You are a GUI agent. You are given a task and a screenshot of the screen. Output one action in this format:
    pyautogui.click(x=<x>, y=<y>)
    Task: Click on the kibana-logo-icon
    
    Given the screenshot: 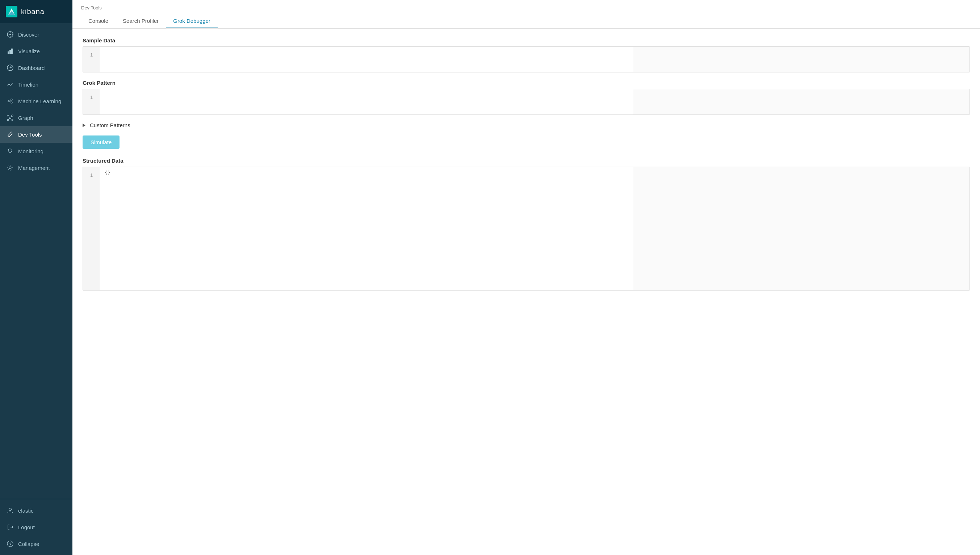 What is the action you would take?
    pyautogui.click(x=11, y=11)
    